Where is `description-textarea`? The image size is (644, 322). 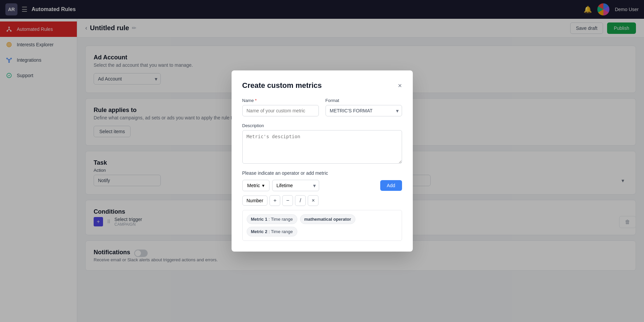
description-textarea is located at coordinates (322, 147).